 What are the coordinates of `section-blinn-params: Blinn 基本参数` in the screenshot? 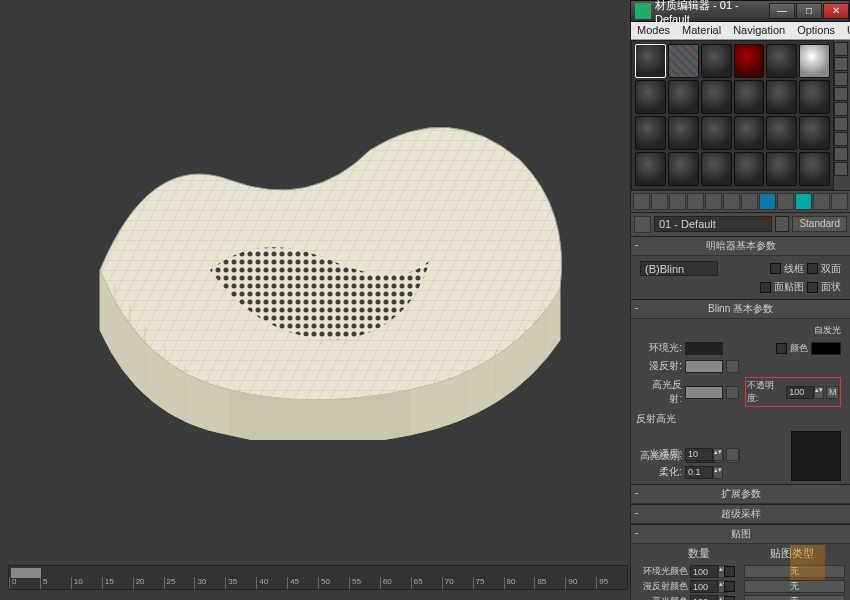 It's located at (740, 310).